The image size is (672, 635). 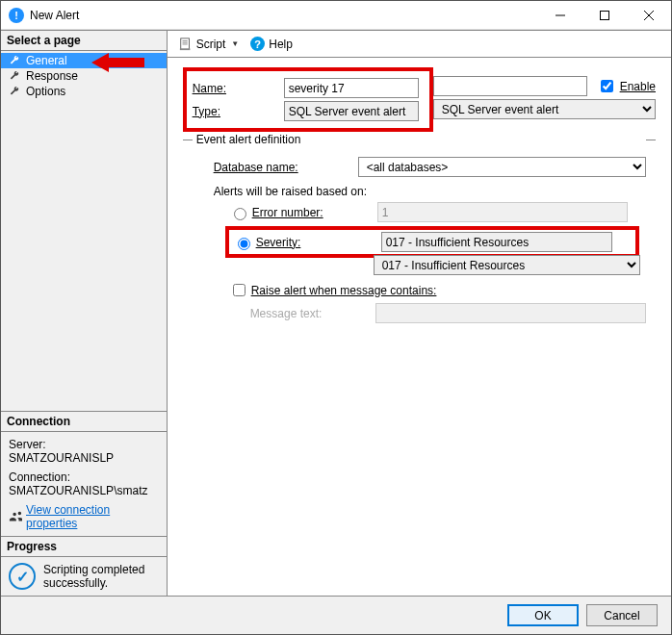 I want to click on progress-status: Scripting completed successfully., so click(x=101, y=576).